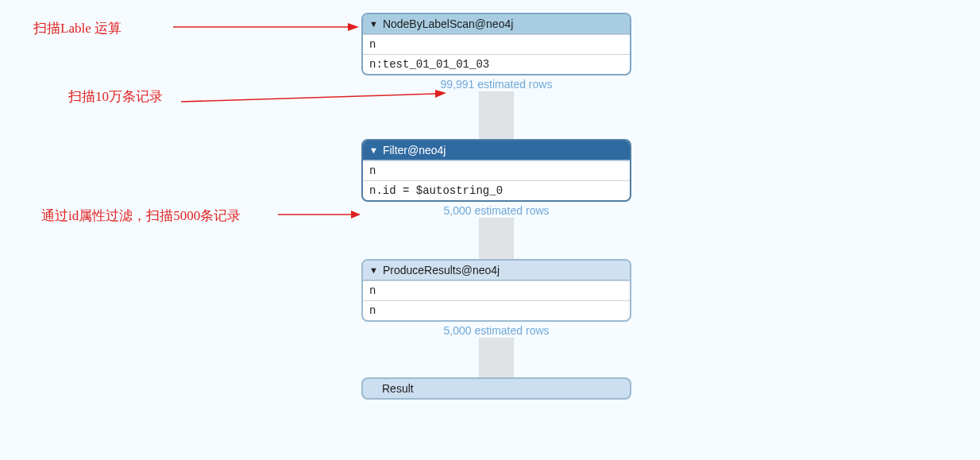  I want to click on plan-result-box: Result, so click(496, 388).